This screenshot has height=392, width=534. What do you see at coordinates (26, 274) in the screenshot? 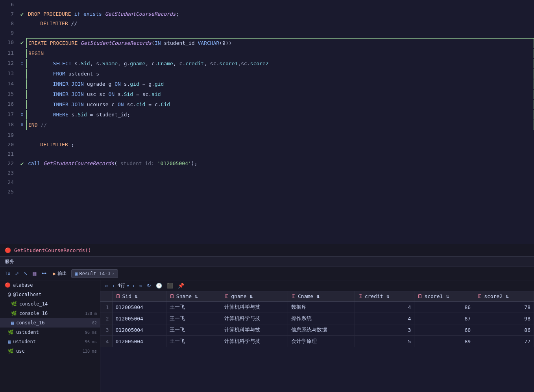
I see `collapse-btn: ⤡` at bounding box center [26, 274].